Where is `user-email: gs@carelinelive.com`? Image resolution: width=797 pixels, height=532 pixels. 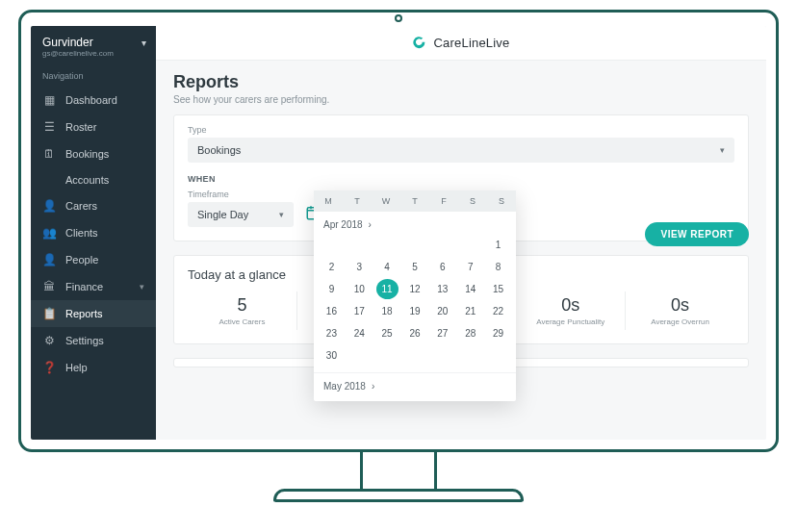
user-email: gs@carelinelive.com is located at coordinates (93, 54).